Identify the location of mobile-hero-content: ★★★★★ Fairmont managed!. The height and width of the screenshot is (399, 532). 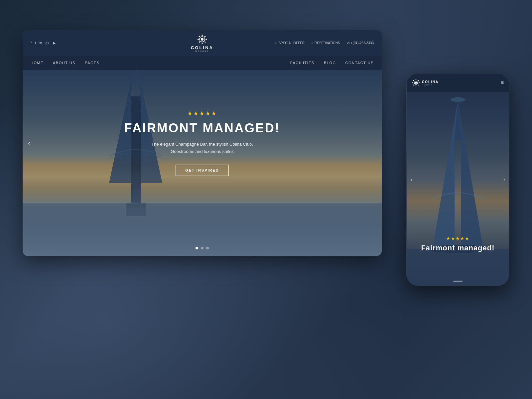
(458, 244).